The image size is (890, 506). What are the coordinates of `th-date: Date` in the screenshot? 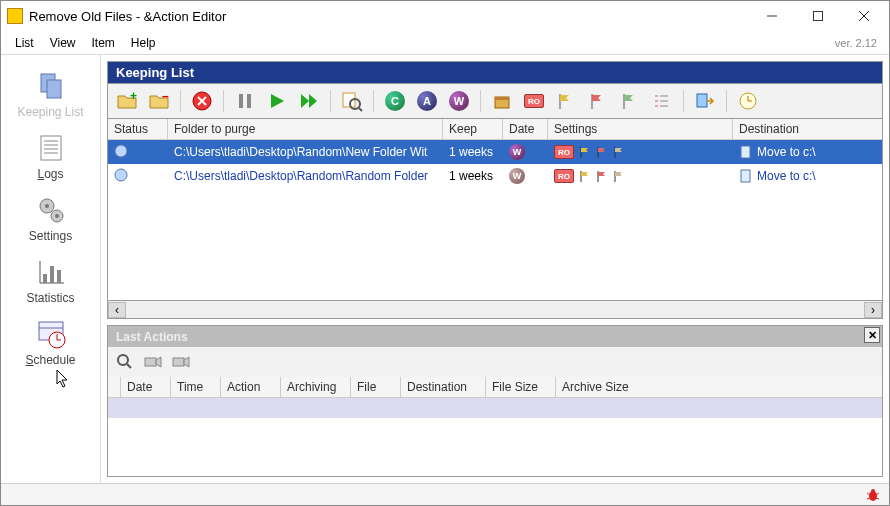 It's located at (526, 129).